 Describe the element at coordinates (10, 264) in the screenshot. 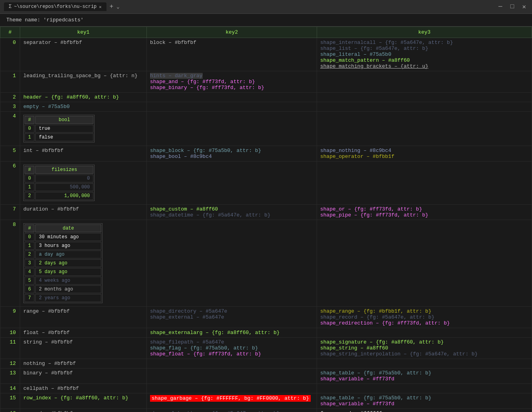

I see `row-num: 8` at that location.